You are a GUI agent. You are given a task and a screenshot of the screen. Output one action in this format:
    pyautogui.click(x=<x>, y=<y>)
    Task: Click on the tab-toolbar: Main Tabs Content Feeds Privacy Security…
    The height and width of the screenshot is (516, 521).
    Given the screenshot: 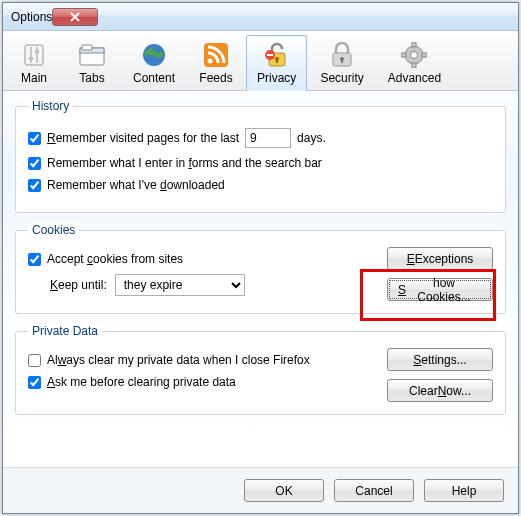 What is the action you would take?
    pyautogui.click(x=260, y=61)
    